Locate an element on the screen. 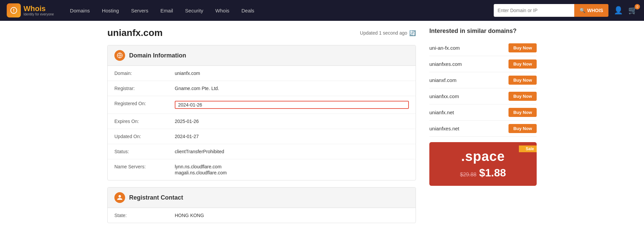 The height and width of the screenshot is (252, 644). registrant-contact-icon is located at coordinates (120, 198).